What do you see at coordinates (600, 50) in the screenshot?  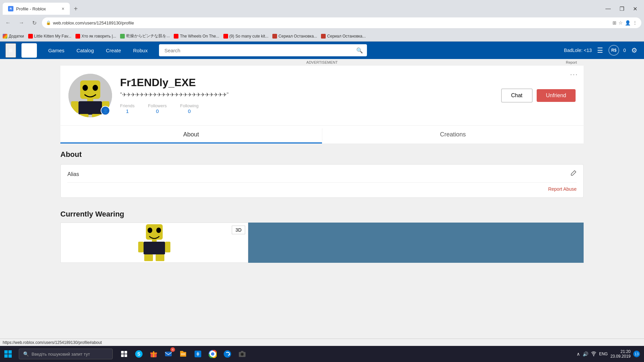 I see `chat-icon: ☰` at bounding box center [600, 50].